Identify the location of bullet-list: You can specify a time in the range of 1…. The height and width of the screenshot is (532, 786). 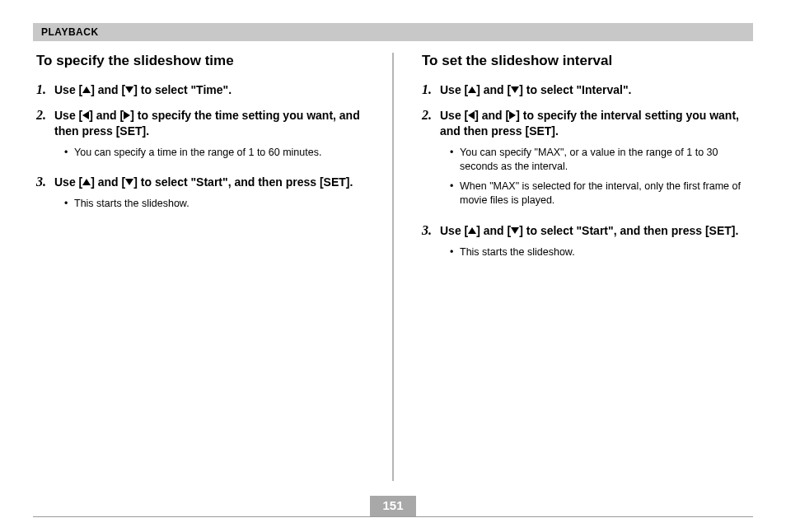
(209, 153).